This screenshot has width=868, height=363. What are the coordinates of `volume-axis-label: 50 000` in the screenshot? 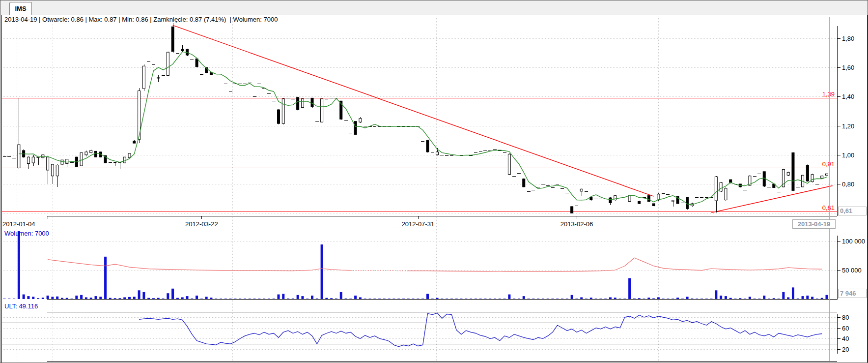 It's located at (852, 271).